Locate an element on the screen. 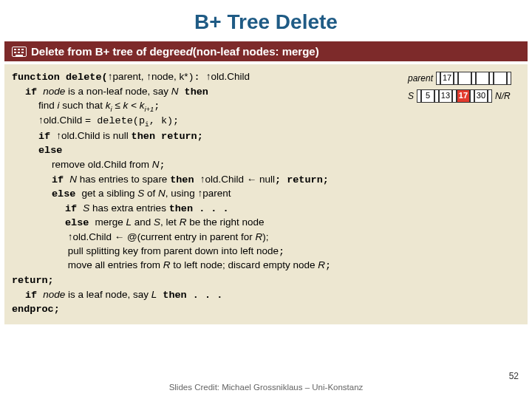 This screenshot has width=532, height=399. code-line: remove old.Child from N; is located at coordinates (266, 166).